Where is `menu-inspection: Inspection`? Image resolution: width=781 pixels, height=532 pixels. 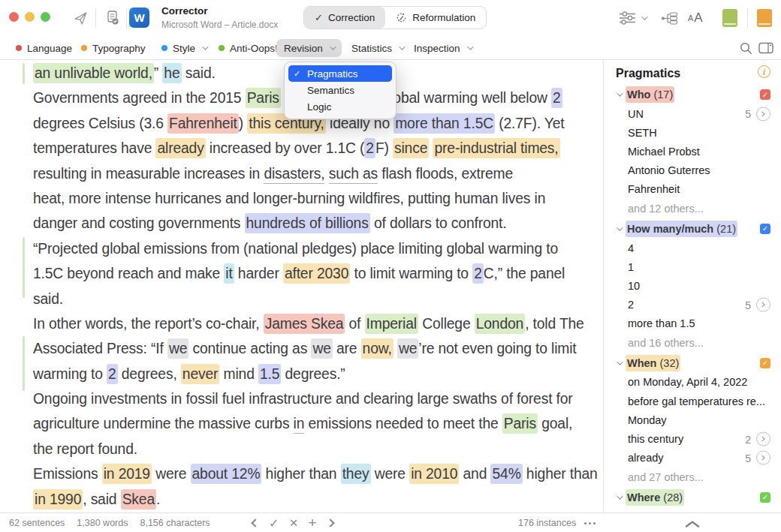
menu-inspection: Inspection is located at coordinates (443, 48).